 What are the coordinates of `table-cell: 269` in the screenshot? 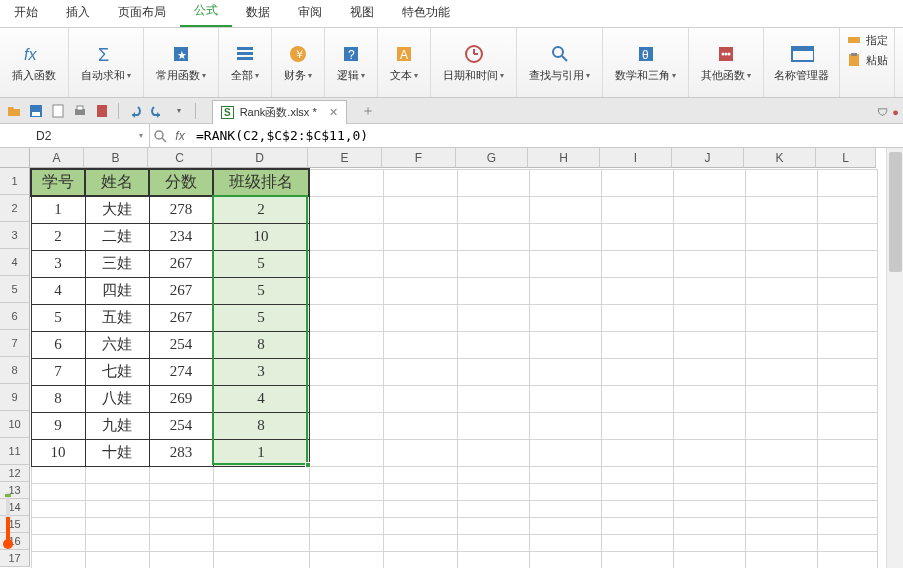 It's located at (181, 398).